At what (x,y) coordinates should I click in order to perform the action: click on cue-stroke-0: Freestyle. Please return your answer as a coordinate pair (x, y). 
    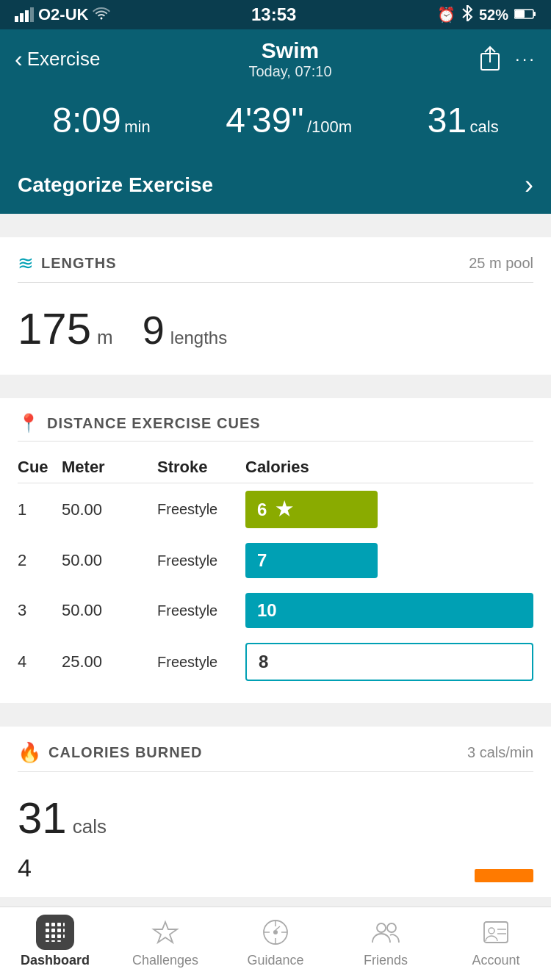
    Looking at the image, I should click on (201, 510).